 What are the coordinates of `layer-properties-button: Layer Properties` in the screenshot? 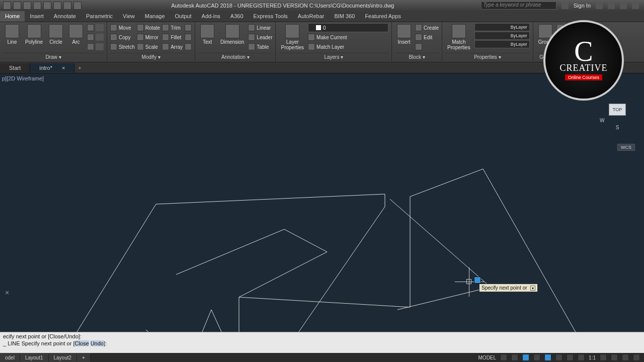 It's located at (292, 37).